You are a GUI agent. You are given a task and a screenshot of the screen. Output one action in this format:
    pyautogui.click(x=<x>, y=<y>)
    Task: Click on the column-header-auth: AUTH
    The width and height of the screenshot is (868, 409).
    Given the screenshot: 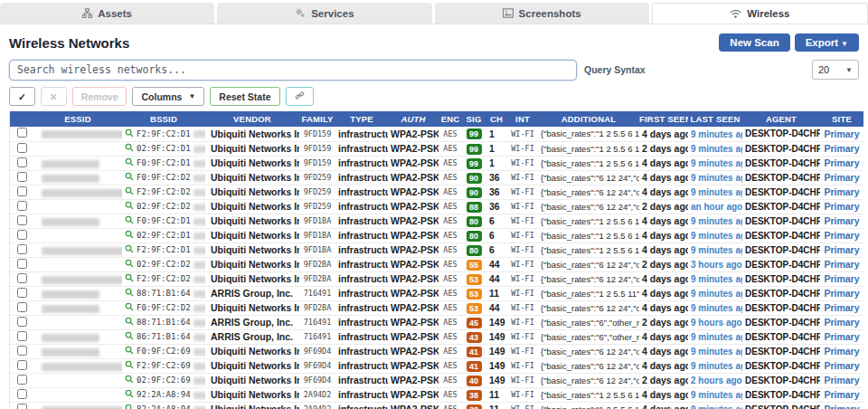 What is the action you would take?
    pyautogui.click(x=413, y=119)
    